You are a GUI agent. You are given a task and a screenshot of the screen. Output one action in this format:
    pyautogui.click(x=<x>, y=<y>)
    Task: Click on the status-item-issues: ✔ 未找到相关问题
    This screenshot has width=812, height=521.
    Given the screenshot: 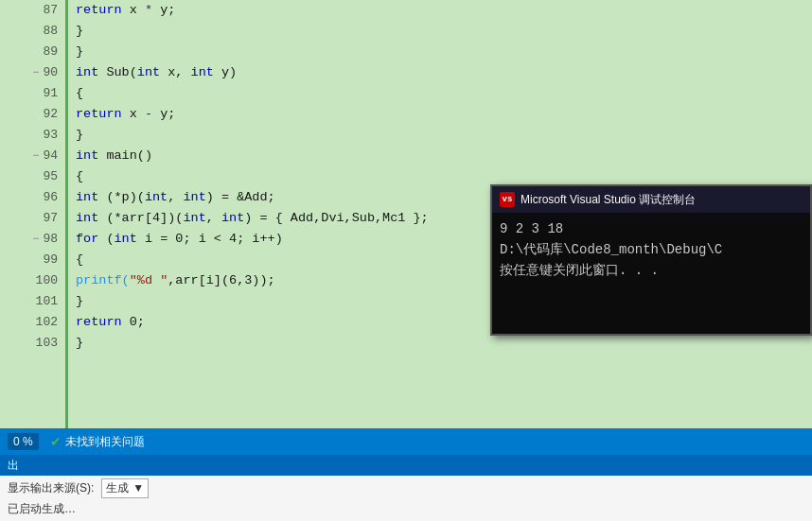 What is the action you would take?
    pyautogui.click(x=97, y=443)
    